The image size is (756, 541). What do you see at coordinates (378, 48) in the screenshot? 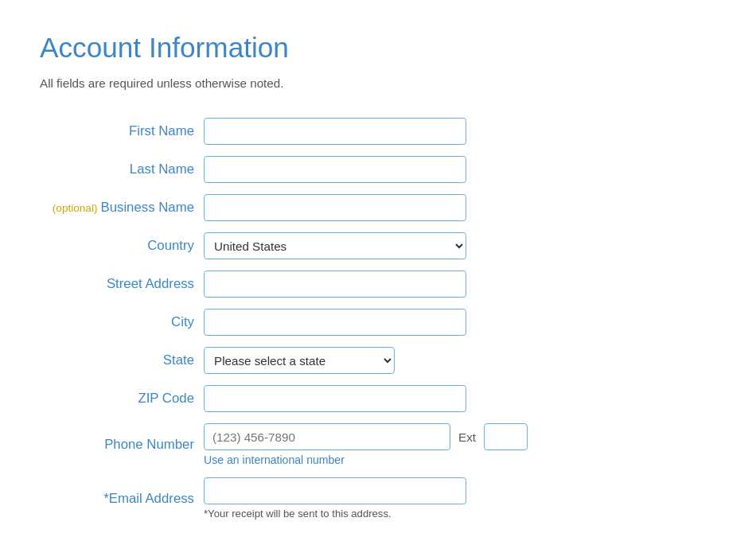
I see `page-title: Account Information` at bounding box center [378, 48].